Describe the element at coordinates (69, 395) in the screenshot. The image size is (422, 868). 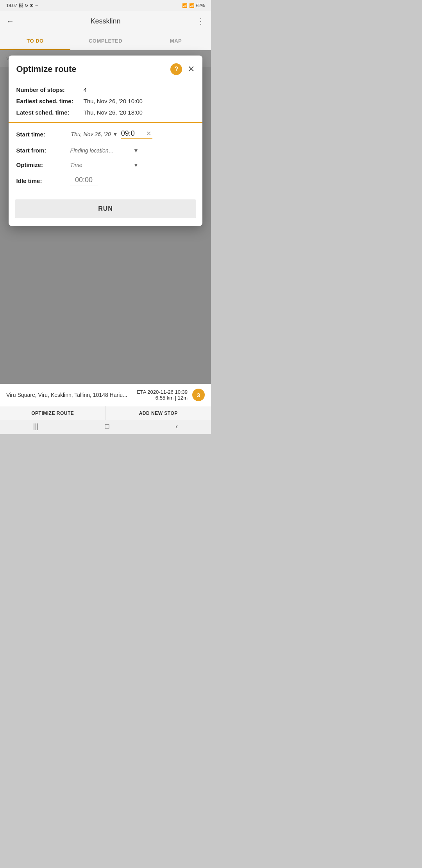
I see `card-info: Viru Square, Viru, Kesklinn, Tallinn, 10…` at that location.